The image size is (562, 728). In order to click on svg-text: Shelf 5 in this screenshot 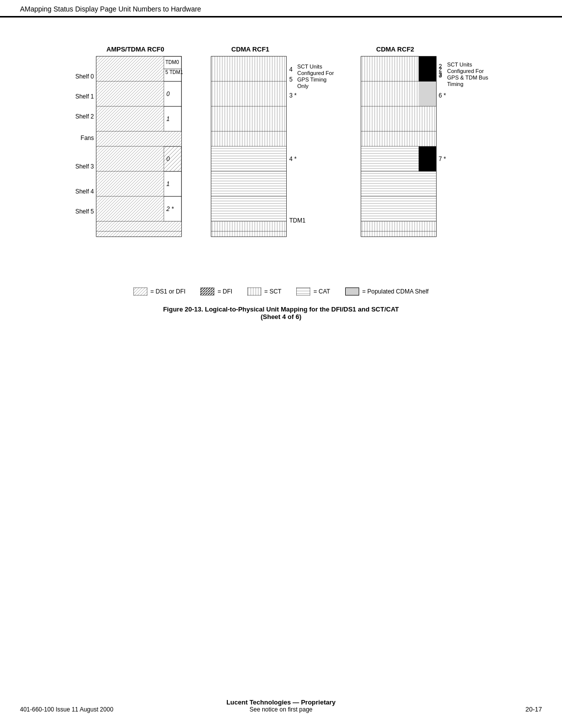, I will do `click(84, 212)`.